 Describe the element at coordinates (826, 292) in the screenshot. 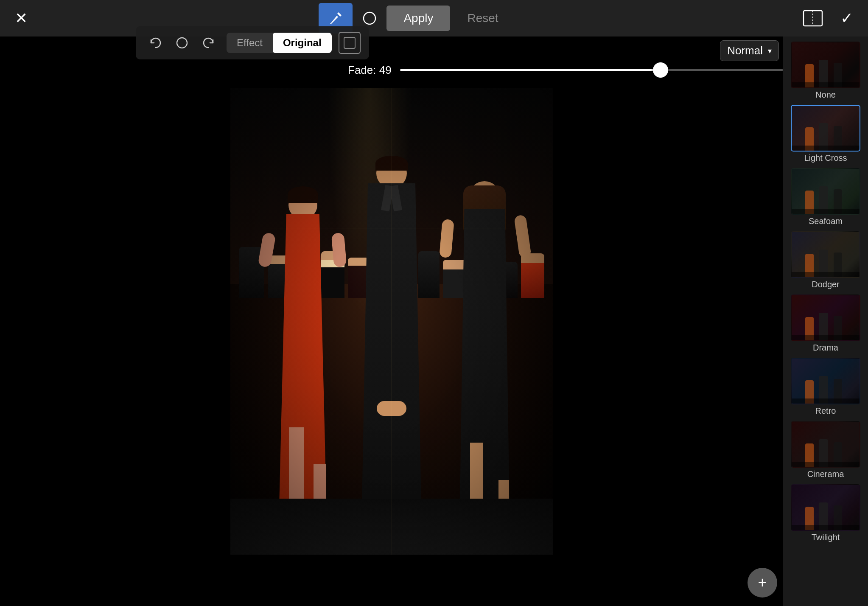

I see `filter-list: None Light Cross Seafoam Dodger Drama Re…` at that location.